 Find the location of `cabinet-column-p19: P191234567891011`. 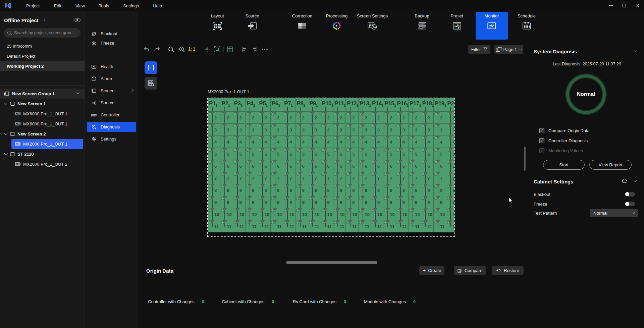

cabinet-column-p19: P191234567891011 is located at coordinates (440, 165).